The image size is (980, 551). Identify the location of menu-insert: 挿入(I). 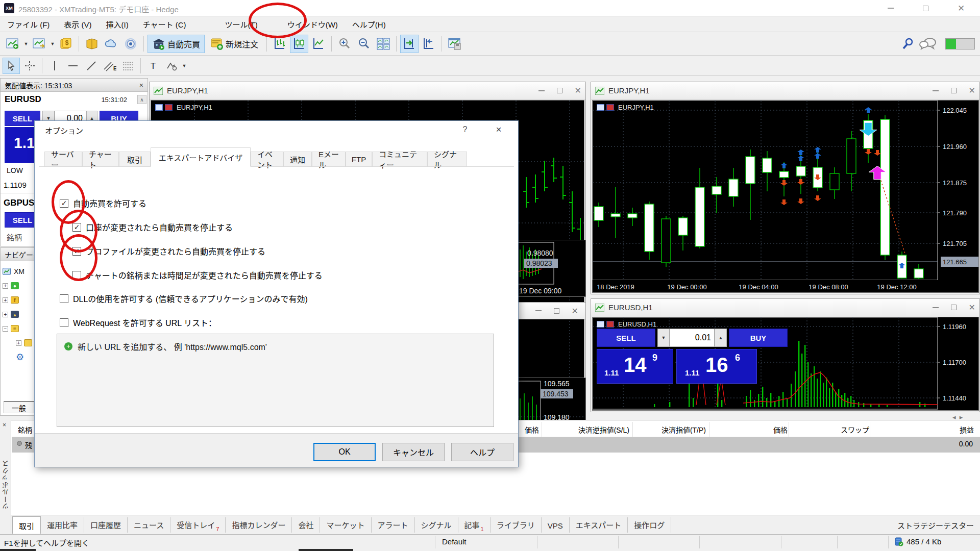
(117, 24).